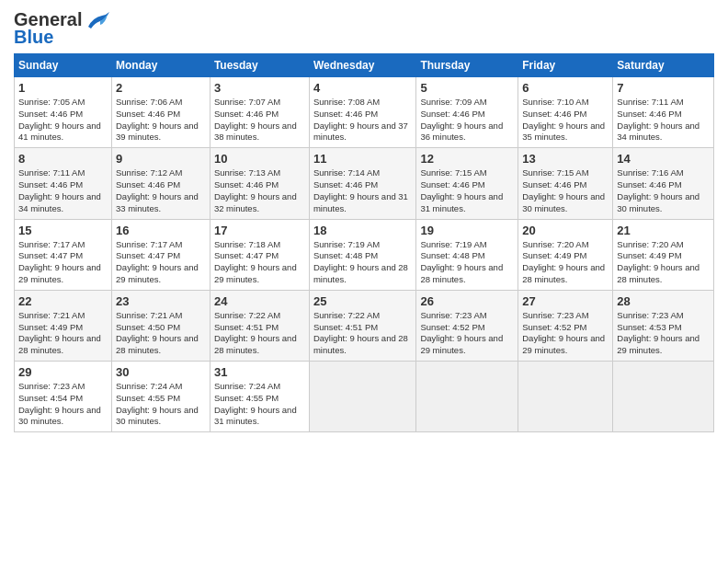  Describe the element at coordinates (247, 245) in the screenshot. I see `sunrise-label: Sunrise: 7:18 AM` at that location.